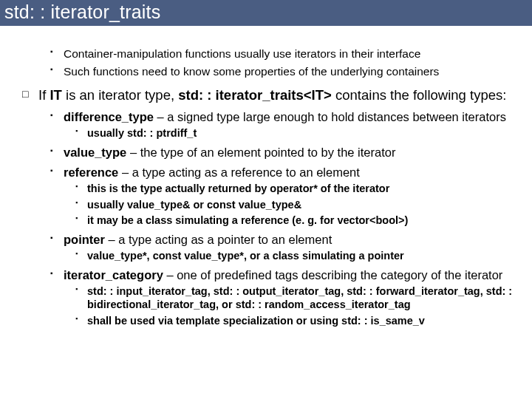  Describe the element at coordinates (55, 95) in the screenshot. I see `main-bold-it: IT` at that location.